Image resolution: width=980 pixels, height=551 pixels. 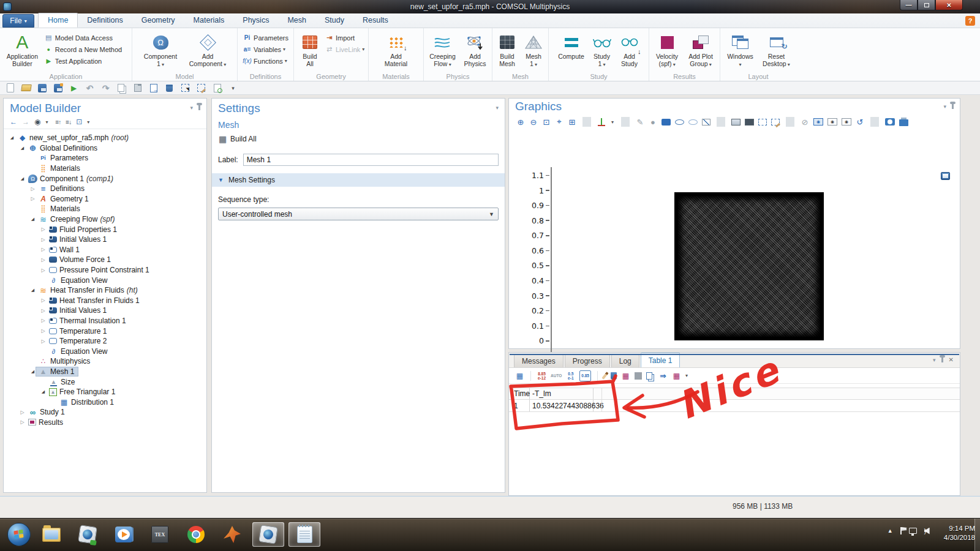 What do you see at coordinates (345, 49) in the screenshot?
I see `livelink-button: LiveLink` at bounding box center [345, 49].